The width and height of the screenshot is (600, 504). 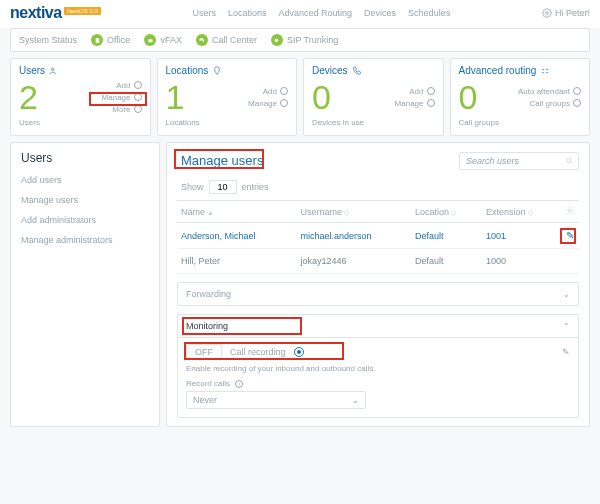 I want to click on users-sub: Users, so click(x=80, y=122).